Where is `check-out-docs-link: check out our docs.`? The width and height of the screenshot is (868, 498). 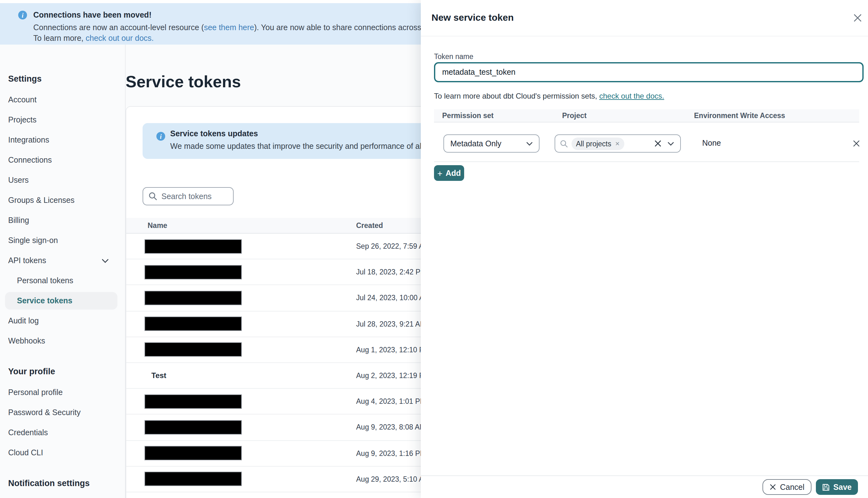 check-out-docs-link: check out our docs. is located at coordinates (120, 38).